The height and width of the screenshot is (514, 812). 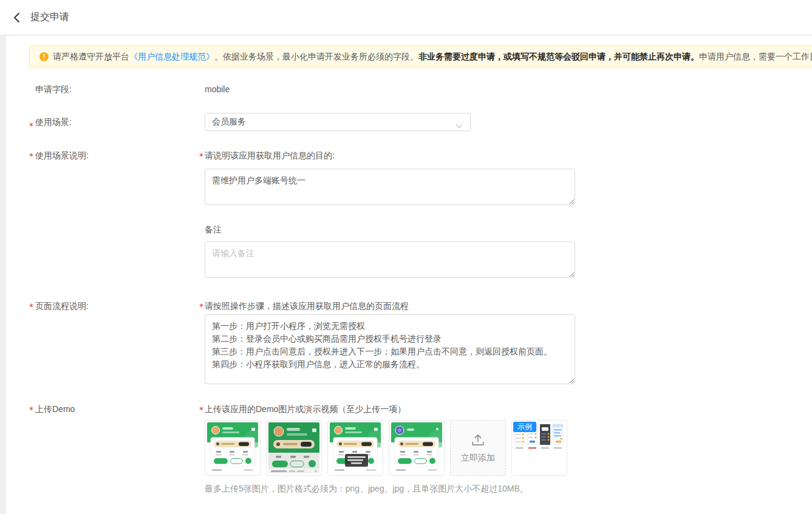 I want to click on page-title: 提交申请, so click(x=50, y=17).